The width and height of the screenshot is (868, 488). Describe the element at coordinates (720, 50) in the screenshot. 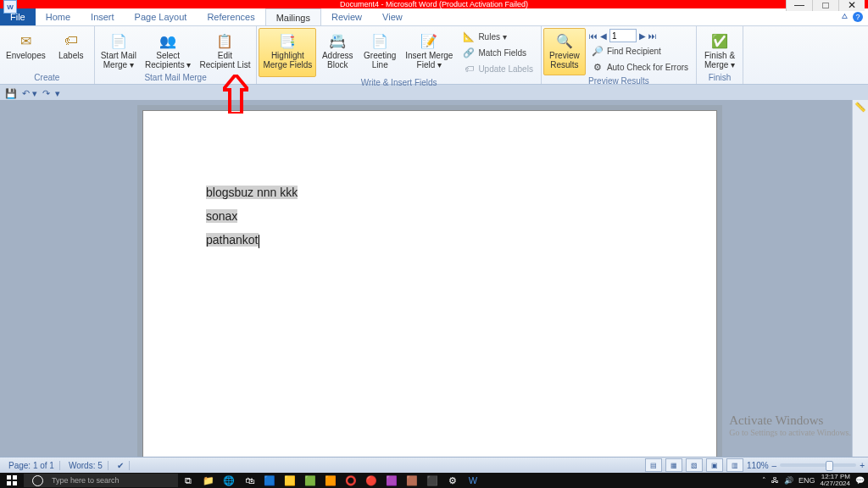

I see `finish-merge-button: ✅ Finish & Merge ▾` at that location.